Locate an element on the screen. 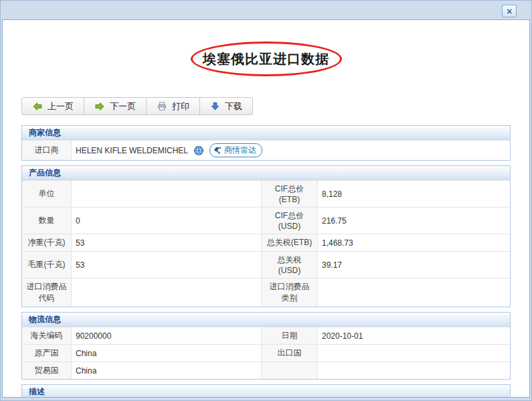 Image resolution: width=532 pixels, height=401 pixels. field-label: 原产国 is located at coordinates (47, 353).